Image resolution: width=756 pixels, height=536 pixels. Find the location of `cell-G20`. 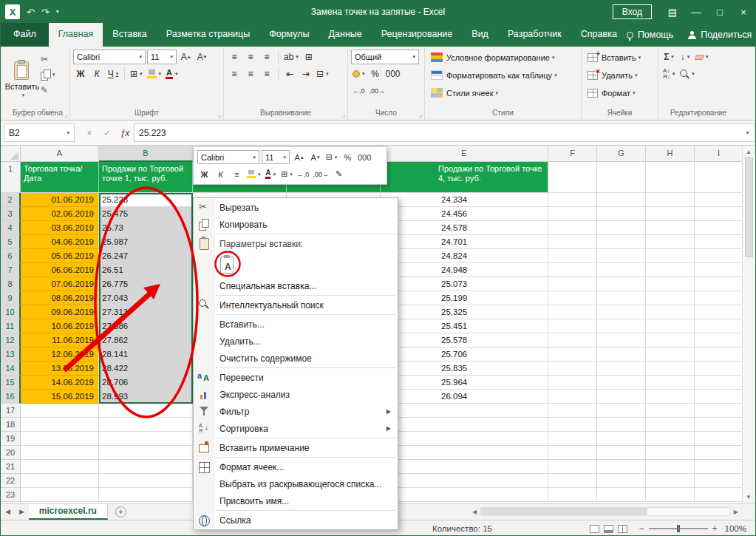

cell-G20 is located at coordinates (622, 452).